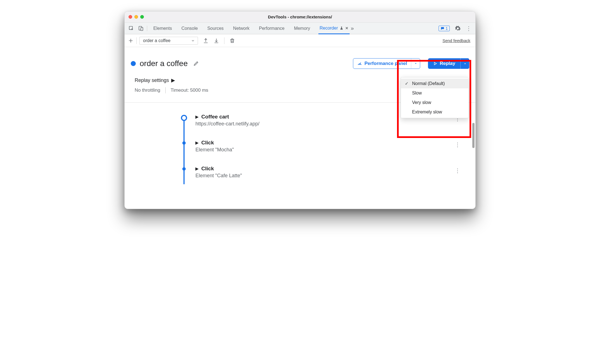 The image size is (600, 364). Describe the element at coordinates (184, 118) in the screenshot. I see `step-marker-start` at that location.